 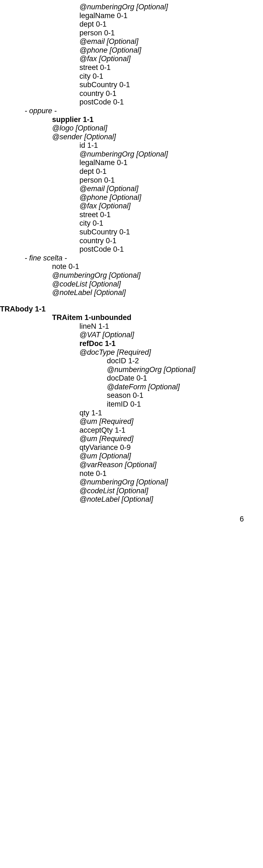 What do you see at coordinates (131, 120) in the screenshot?
I see `schema-line: supplier 1-1` at bounding box center [131, 120].